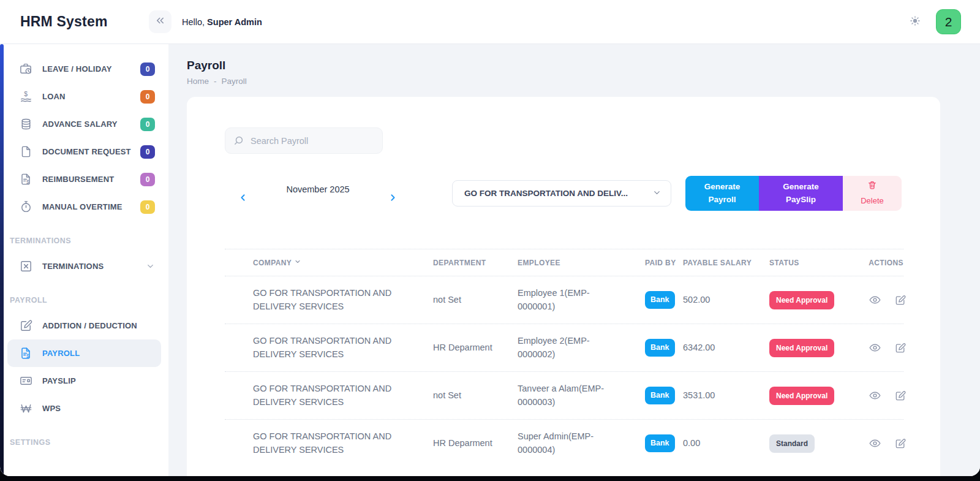  I want to click on breadcrumb-current: Payroll, so click(234, 81).